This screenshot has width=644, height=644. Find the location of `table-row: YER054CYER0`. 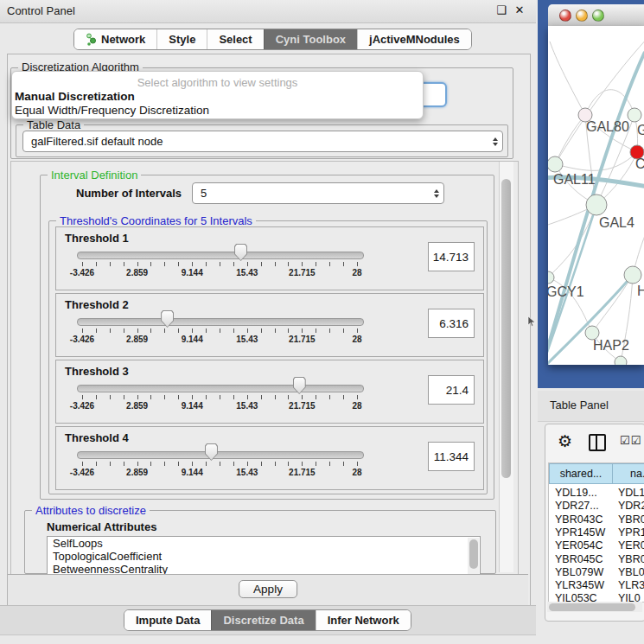

table-row: YER054CYER0 is located at coordinates (596, 546).